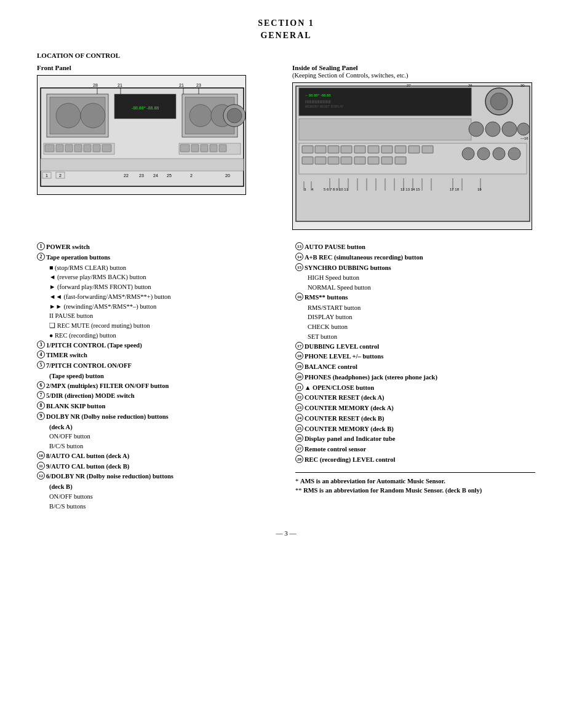 This screenshot has height=728, width=566. Describe the element at coordinates (286, 36) in the screenshot. I see `general-title: GENERAL` at that location.